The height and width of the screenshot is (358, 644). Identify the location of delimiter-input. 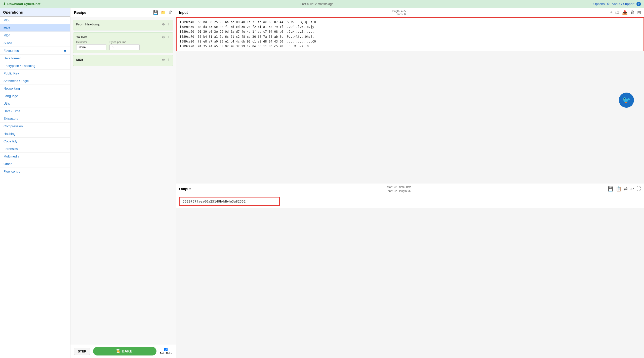
(91, 47).